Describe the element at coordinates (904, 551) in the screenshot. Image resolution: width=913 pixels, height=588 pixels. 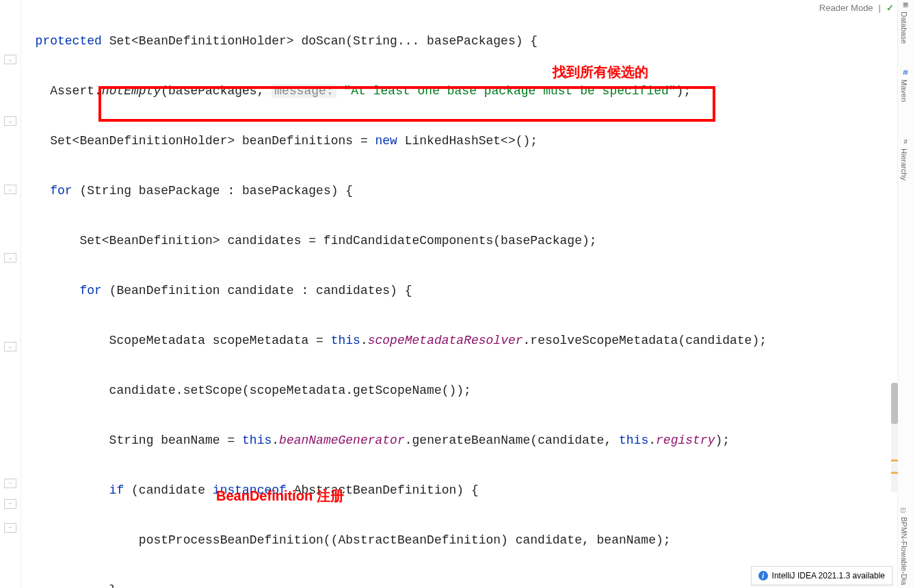
I see `bpmn-tool-label: BPMN-Flowable-Dia` at that location.